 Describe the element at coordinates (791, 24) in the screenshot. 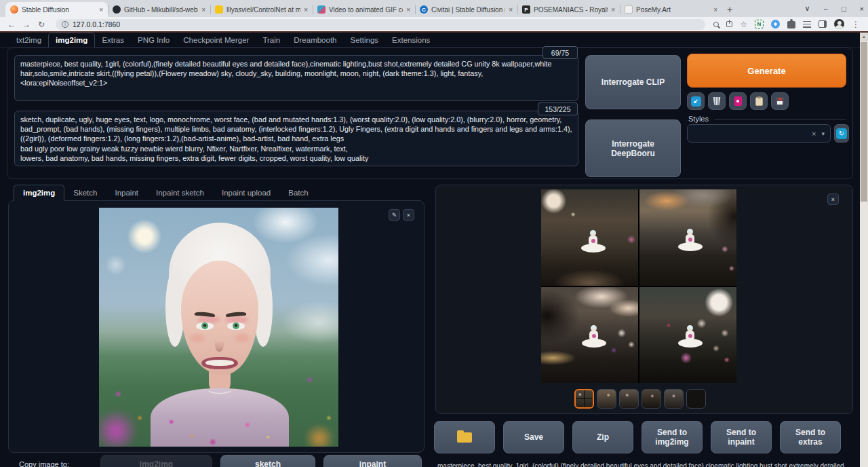

I see `extensions-puzzle-icon` at that location.